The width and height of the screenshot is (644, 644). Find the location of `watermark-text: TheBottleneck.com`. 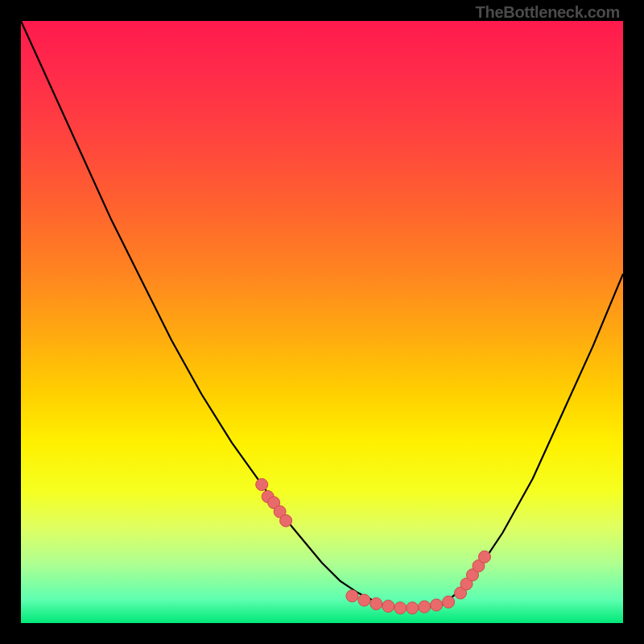

watermark-text: TheBottleneck.com is located at coordinates (547, 13).